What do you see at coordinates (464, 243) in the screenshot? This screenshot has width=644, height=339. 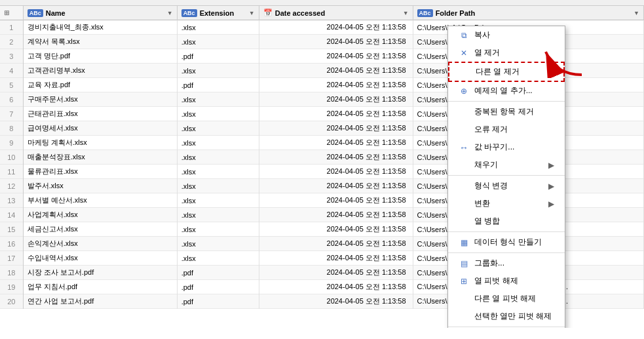 I see `data-icon: ▦` at bounding box center [464, 243].